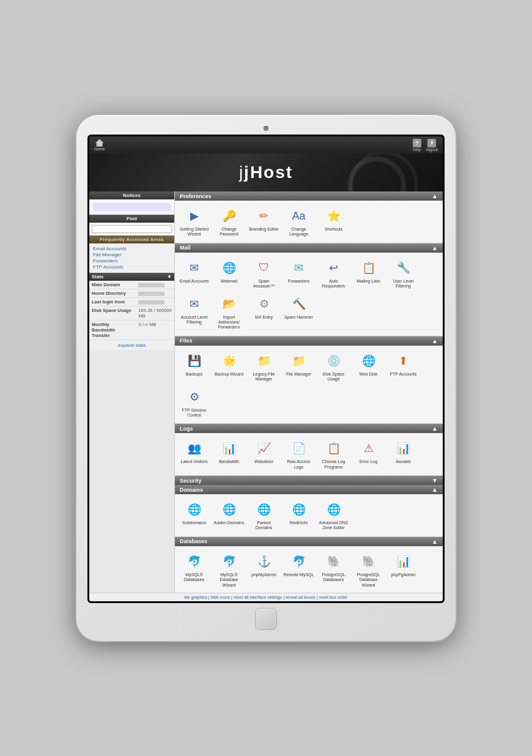  What do you see at coordinates (334, 268) in the screenshot?
I see `icon-image: ↩` at bounding box center [334, 268].